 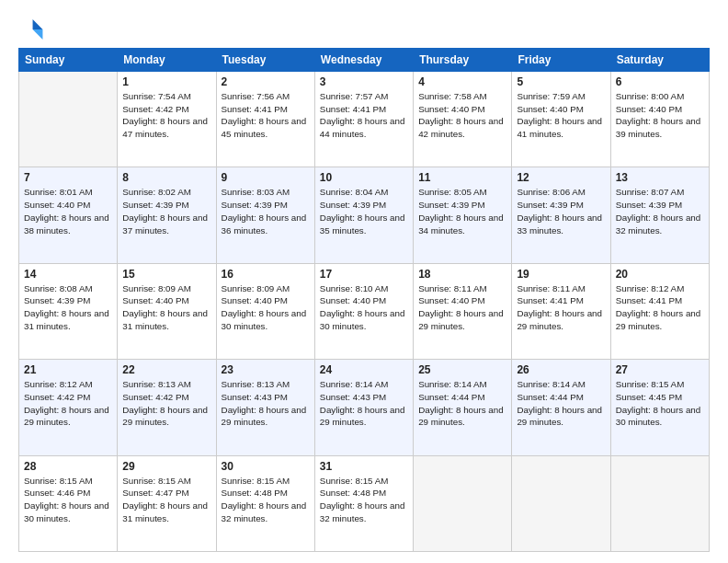 I want to click on calendar-cell: 12Sunrise: 8:06 AMSunset: 4:39 PMDayligh…, so click(x=561, y=215).